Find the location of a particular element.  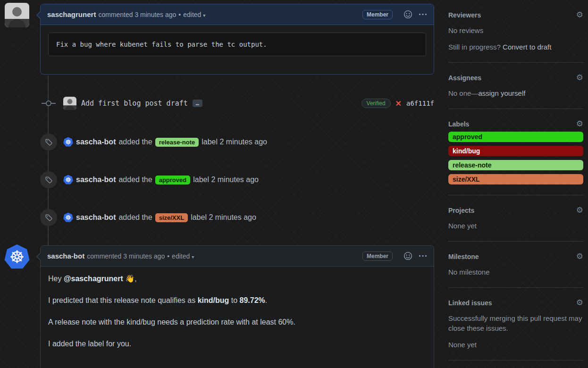

commit-hash-link: a6f111f is located at coordinates (420, 103).